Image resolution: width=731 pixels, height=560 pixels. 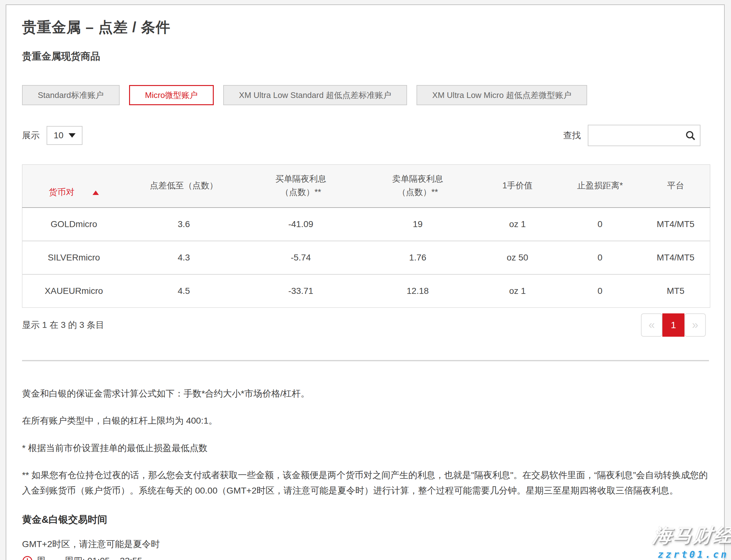 I want to click on column-header-swap-short: 卖单隔夜利息 （点数）**, so click(x=418, y=186).